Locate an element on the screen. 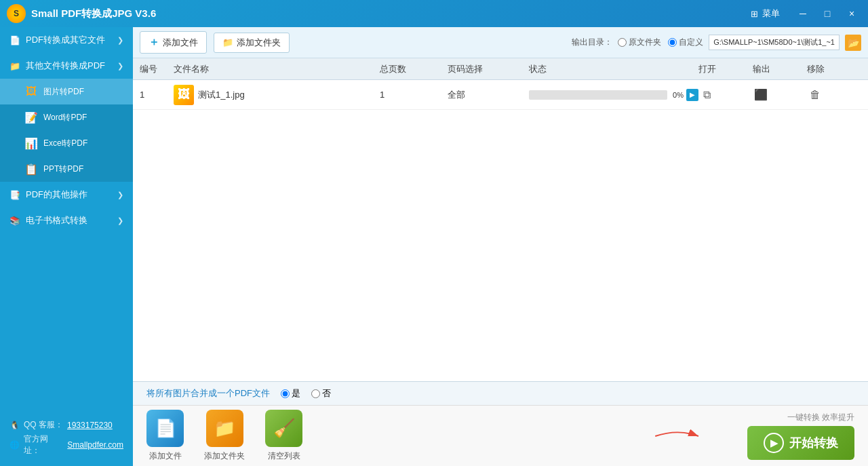  play-circle-icon: ▶ is located at coordinates (774, 443).